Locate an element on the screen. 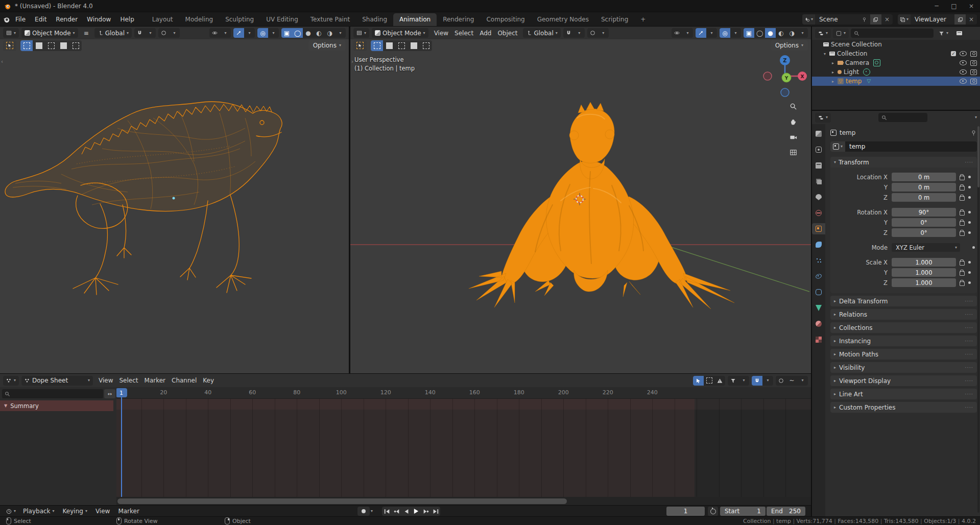 This screenshot has width=980, height=525. transform-value-field: 90°▾ is located at coordinates (924, 212).